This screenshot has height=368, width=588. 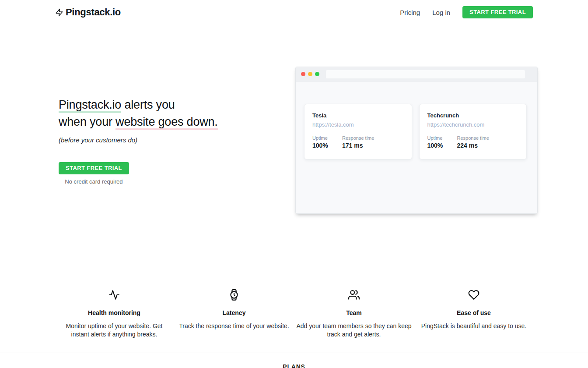 I want to click on hero-cta-group: START FREE TRIAL No credit card required, so click(x=94, y=173).